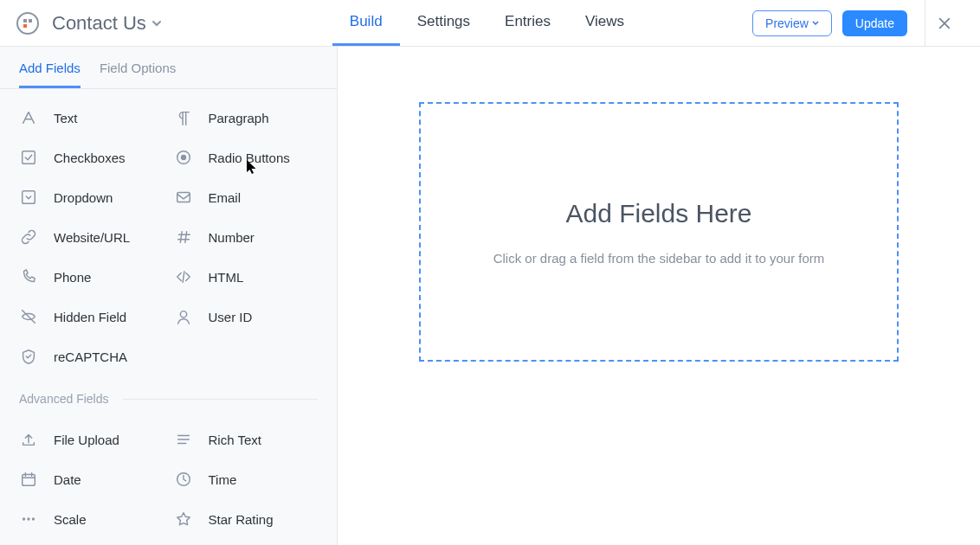 Image resolution: width=980 pixels, height=545 pixels. I want to click on phone-icon, so click(29, 277).